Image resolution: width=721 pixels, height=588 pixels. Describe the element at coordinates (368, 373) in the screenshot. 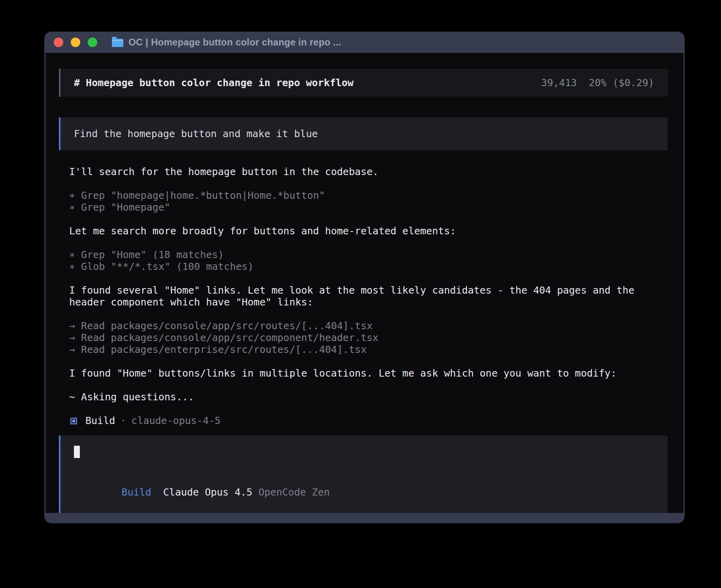

I see `assistant-text-line: I found "Home" buttons/links in multiple…` at that location.